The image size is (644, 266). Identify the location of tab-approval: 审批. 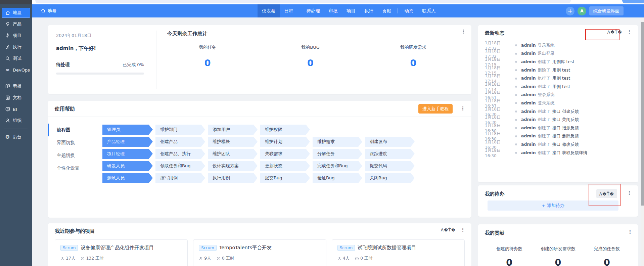
(333, 11).